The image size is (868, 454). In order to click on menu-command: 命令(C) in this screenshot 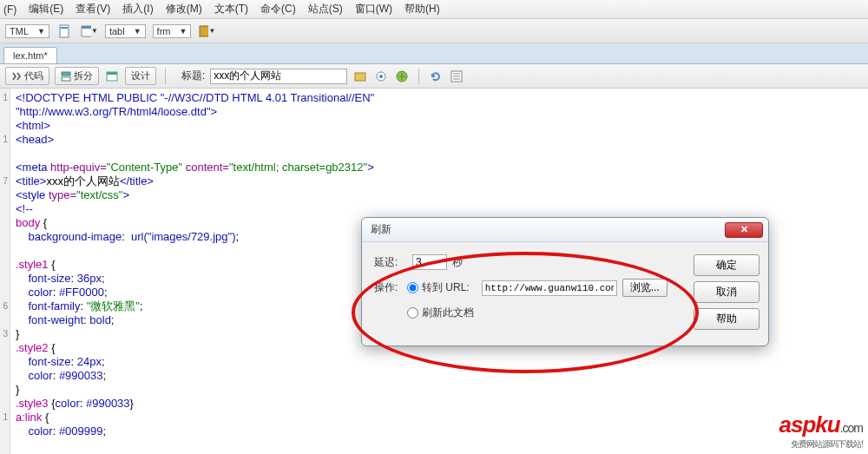, I will do `click(278, 9)`.